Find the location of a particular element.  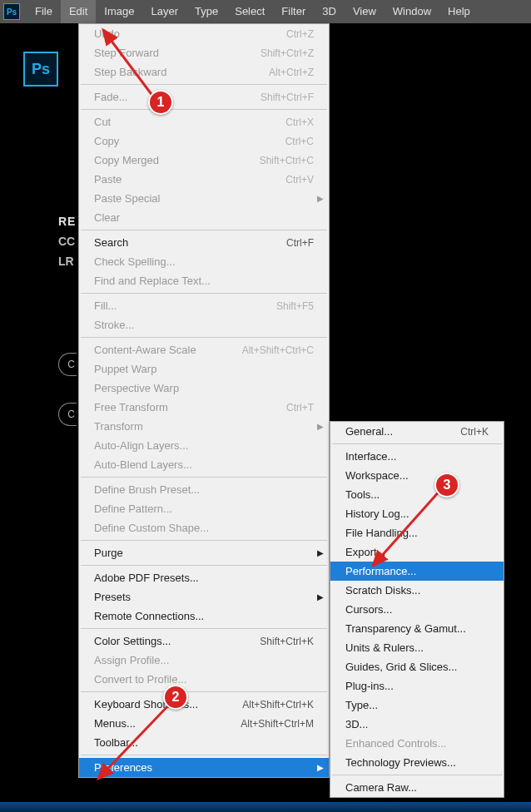

edit-menu-item-remote-connections: Remote Connections... is located at coordinates (204, 616).